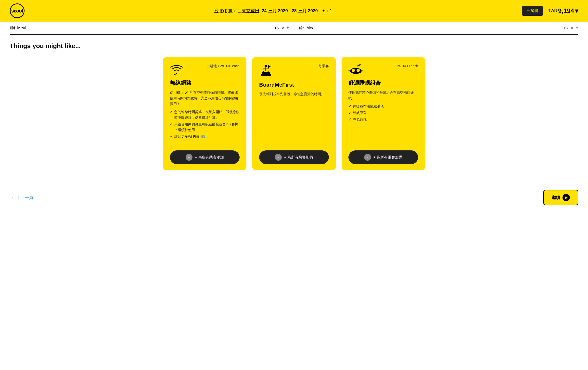  What do you see at coordinates (383, 157) in the screenshot?
I see `sleep-add-button: ● + 為所有乘客加購` at bounding box center [383, 157].